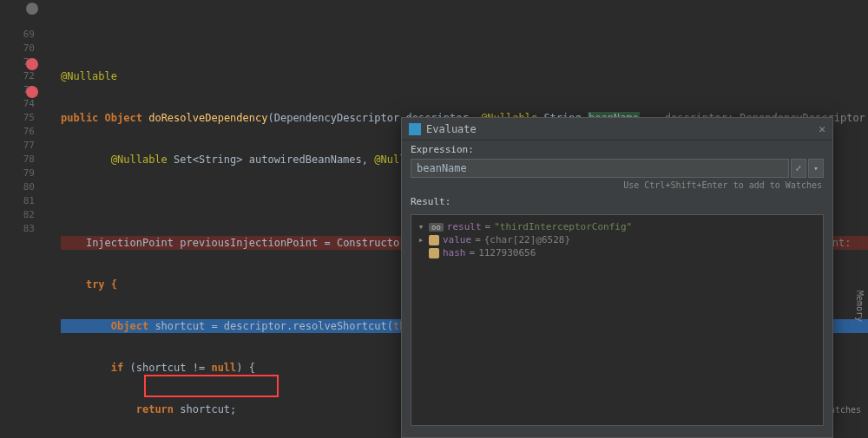 Image resolution: width=868 pixels, height=438 pixels. I want to click on memory-tab: Memory, so click(859, 306).